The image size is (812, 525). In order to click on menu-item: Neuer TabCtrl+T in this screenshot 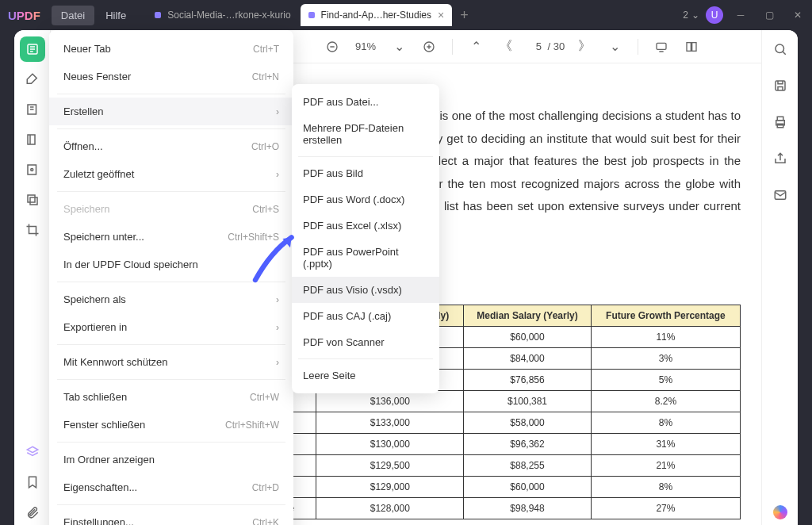, I will do `click(171, 49)`.